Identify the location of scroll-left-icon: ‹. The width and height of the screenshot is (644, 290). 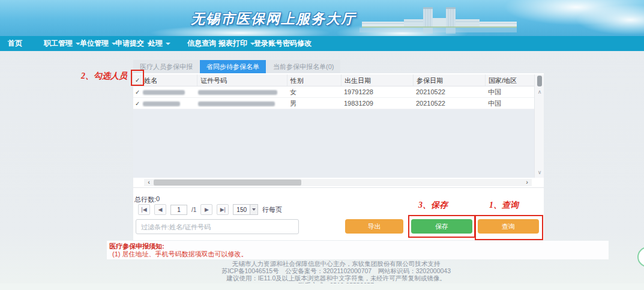
(149, 183).